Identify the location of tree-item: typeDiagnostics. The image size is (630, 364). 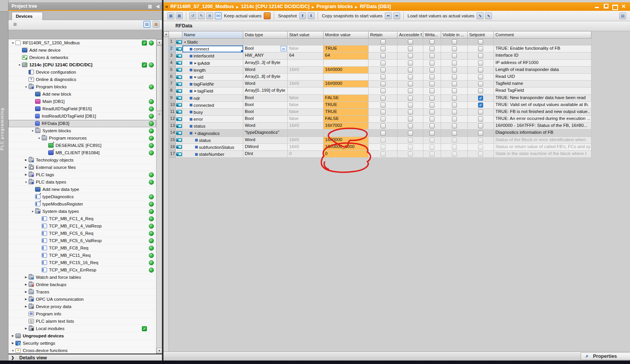
(83, 197).